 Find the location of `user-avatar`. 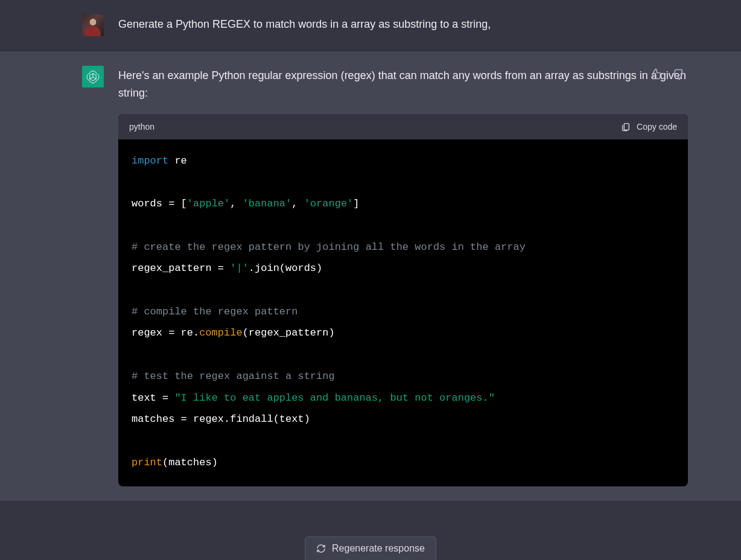

user-avatar is located at coordinates (93, 25).